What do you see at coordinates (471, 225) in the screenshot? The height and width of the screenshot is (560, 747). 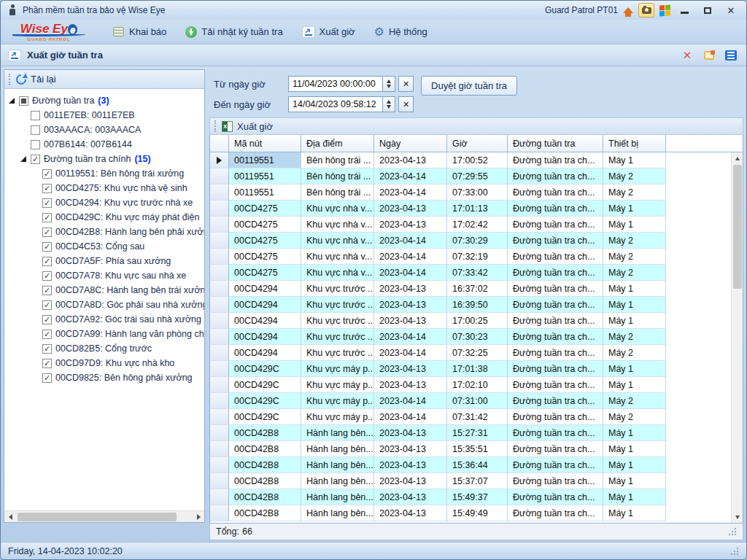 I see `table-row: 00CD4275Khu vực nhà v...2023-04-1317:02:…` at bounding box center [471, 225].